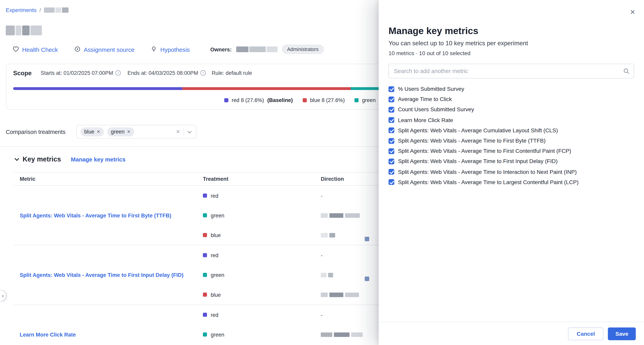 Image resolution: width=644 pixels, height=345 pixels. Describe the element at coordinates (214, 71) in the screenshot. I see `scope-header-row: Scope Starts at: 01/02/2025 07:00PM i En…` at that location.